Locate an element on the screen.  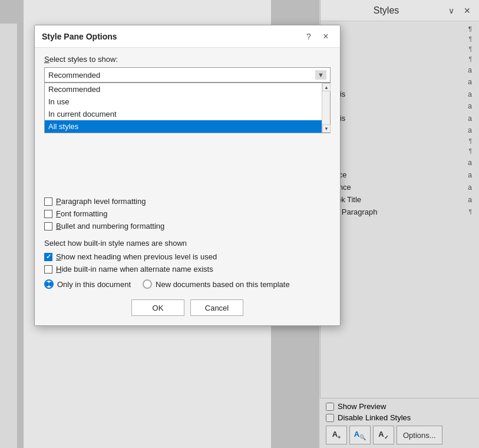
dialog-titlebar-icons: ? × is located at coordinates (318, 37).